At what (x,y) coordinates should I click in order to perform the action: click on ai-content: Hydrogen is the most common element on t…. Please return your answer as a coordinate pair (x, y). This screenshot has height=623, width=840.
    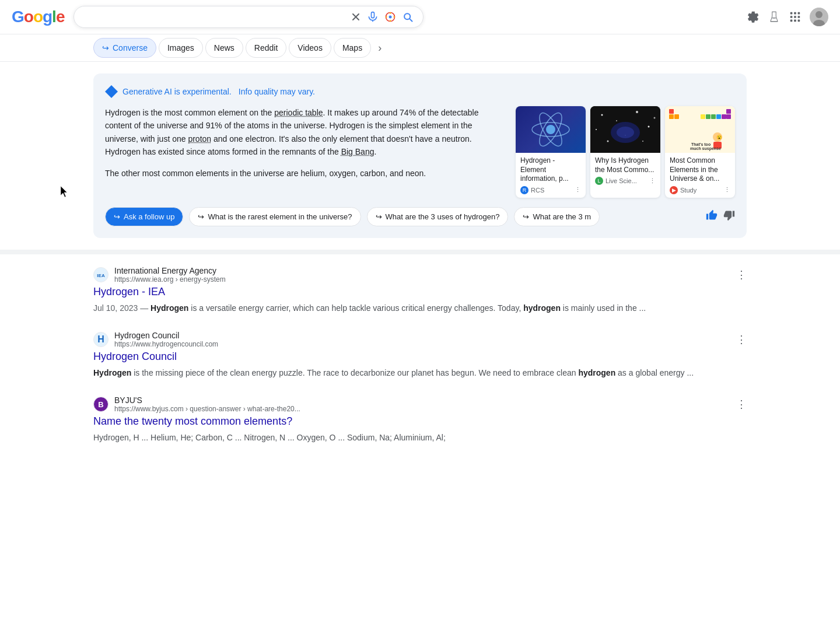
    Looking at the image, I should click on (420, 152).